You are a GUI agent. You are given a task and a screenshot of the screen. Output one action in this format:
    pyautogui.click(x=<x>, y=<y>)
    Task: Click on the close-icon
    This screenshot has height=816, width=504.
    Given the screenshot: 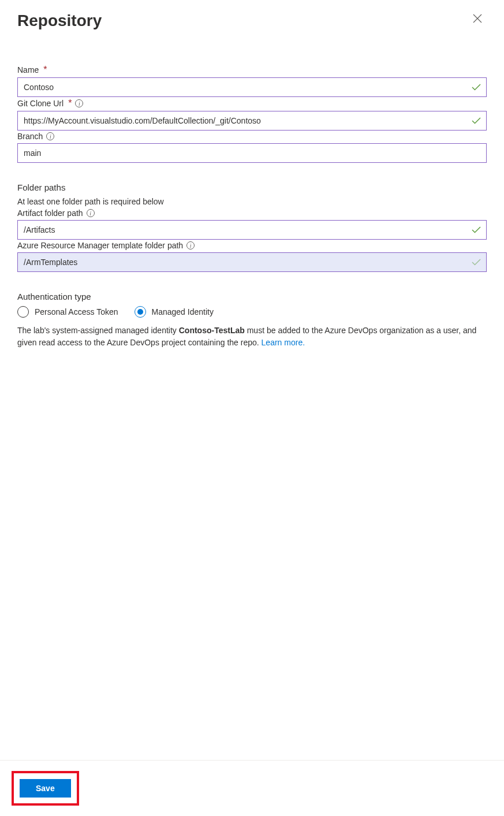 What is the action you would take?
    pyautogui.click(x=477, y=20)
    